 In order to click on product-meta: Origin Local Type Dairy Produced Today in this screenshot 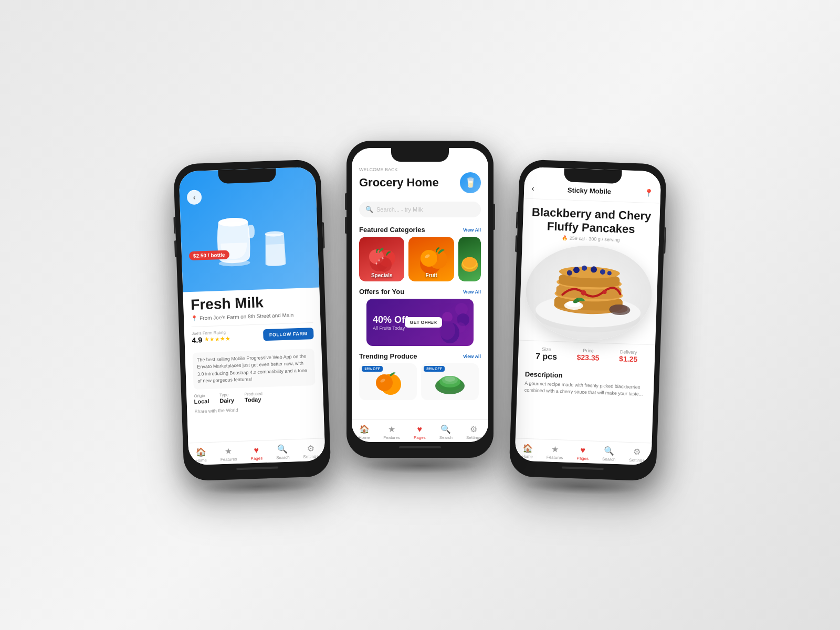, I will do `click(255, 397)`.